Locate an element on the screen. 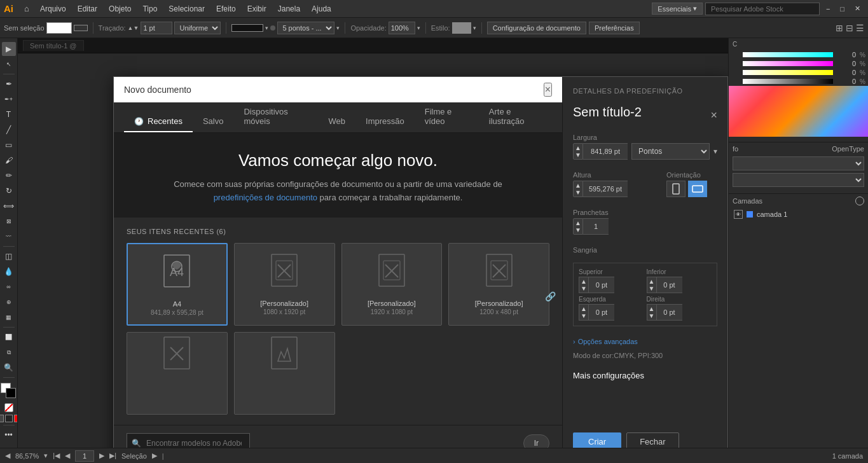 Image resolution: width=868 pixels, height=463 pixels. pranchetas-input is located at coordinates (596, 226).